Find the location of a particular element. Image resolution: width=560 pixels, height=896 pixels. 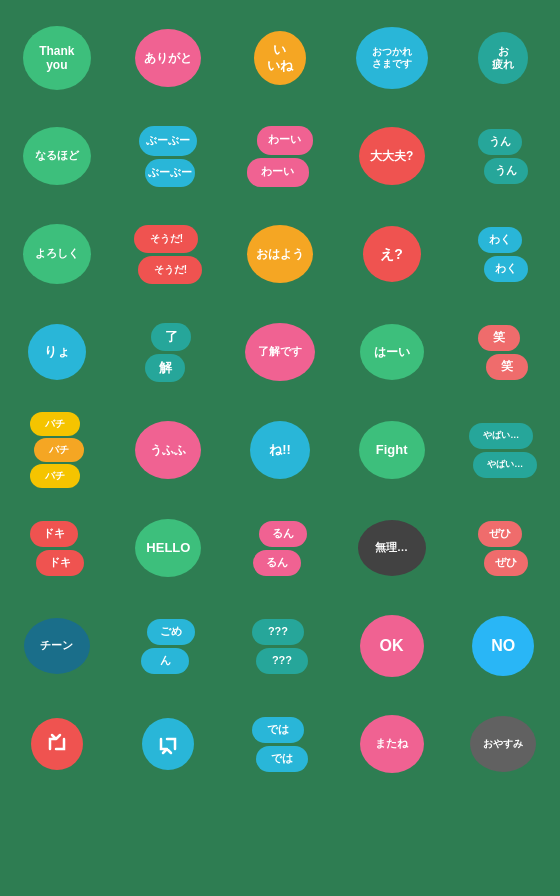

sticker-ok: OK is located at coordinates (392, 646).